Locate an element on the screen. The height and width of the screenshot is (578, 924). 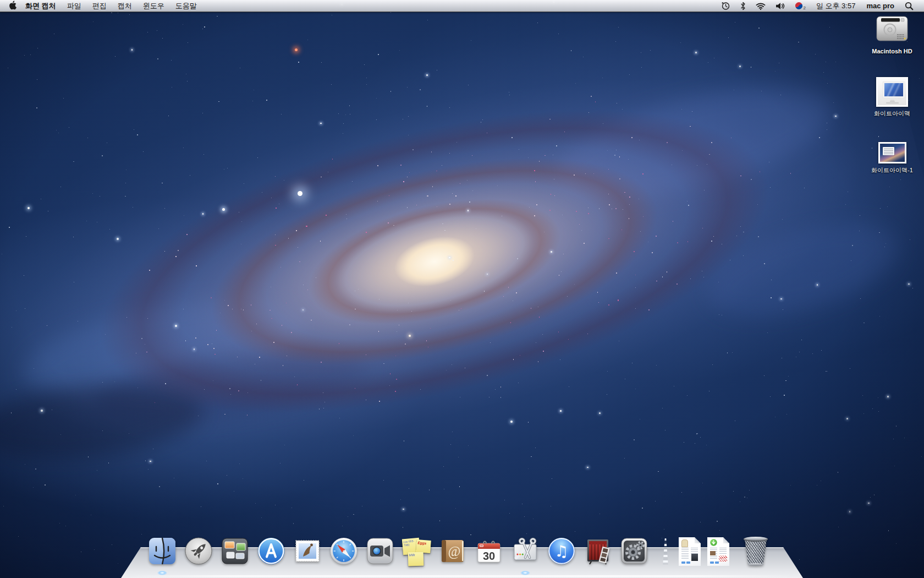
imac-base-graphic is located at coordinates (892, 102).